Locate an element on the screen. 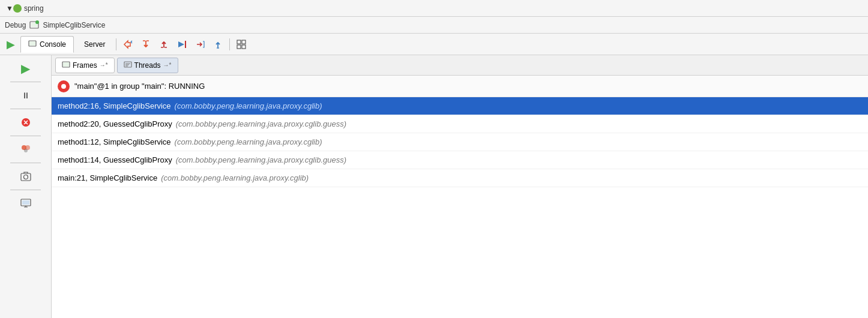 The height and width of the screenshot is (318, 868). tab-console-label: Console is located at coordinates (53, 44).